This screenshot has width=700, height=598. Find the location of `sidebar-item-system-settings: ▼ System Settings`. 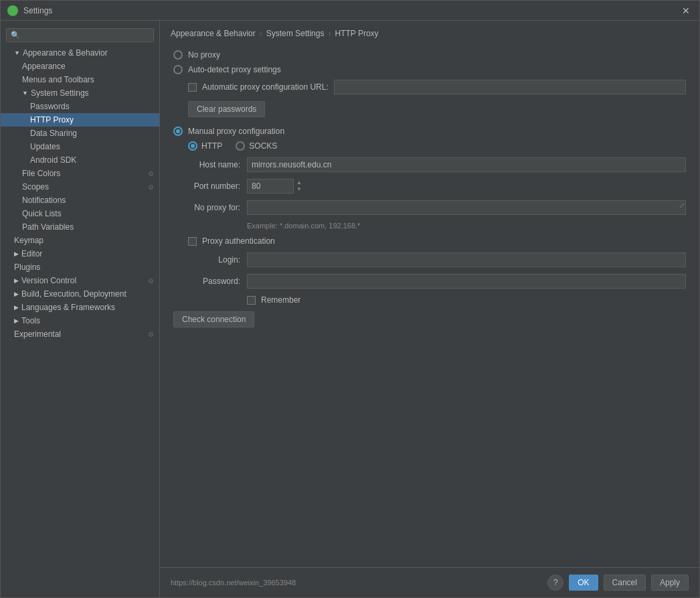

sidebar-item-system-settings: ▼ System Settings is located at coordinates (80, 93).